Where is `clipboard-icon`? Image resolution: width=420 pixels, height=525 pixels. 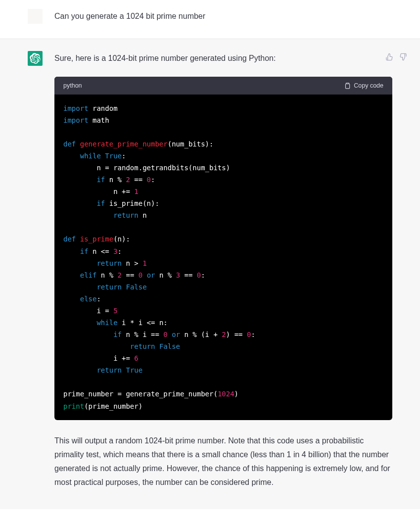 clipboard-icon is located at coordinates (347, 86).